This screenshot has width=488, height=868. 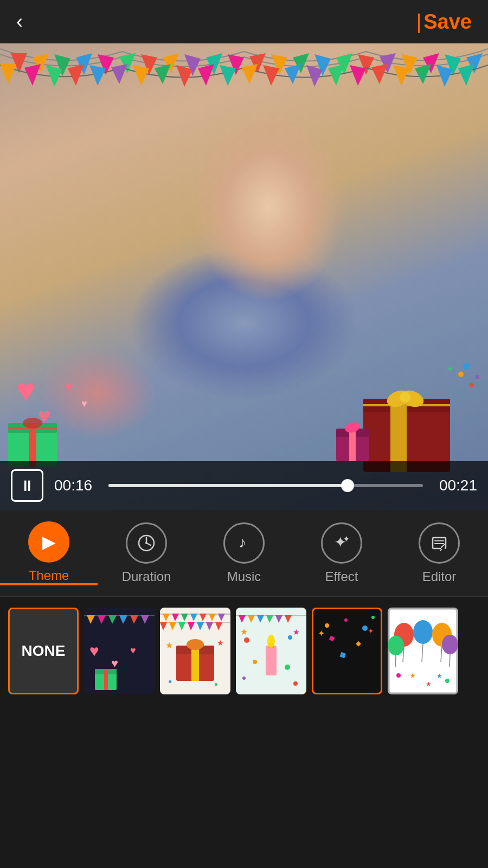 What do you see at coordinates (146, 553) in the screenshot?
I see `toolbar-duration-item: Duration` at bounding box center [146, 553].